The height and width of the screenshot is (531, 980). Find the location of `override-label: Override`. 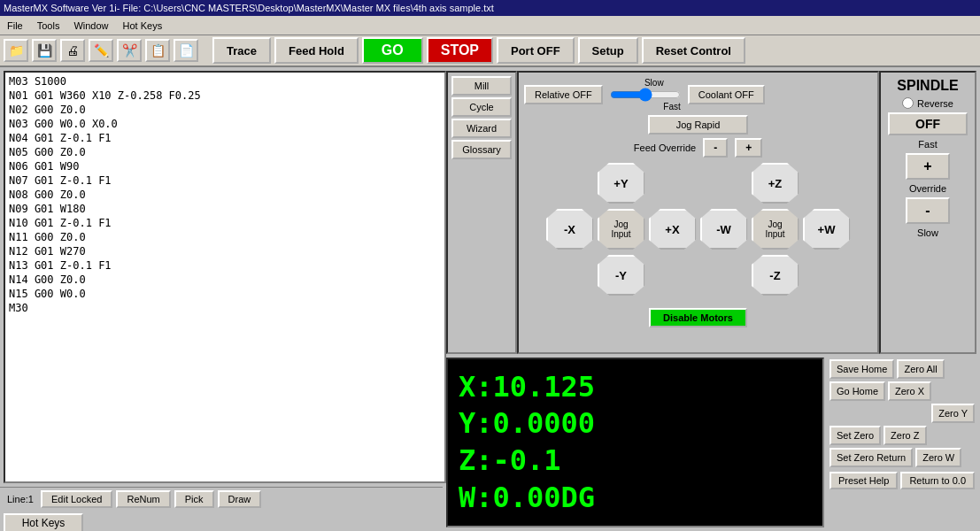

override-label: Override is located at coordinates (928, 189).